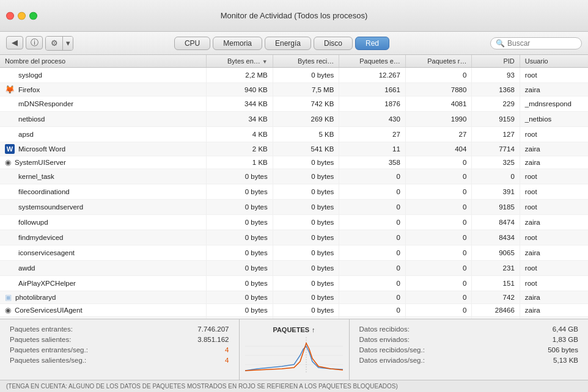  Describe the element at coordinates (306, 61) in the screenshot. I see `col-bytes-recv: Bytes reci…` at that location.